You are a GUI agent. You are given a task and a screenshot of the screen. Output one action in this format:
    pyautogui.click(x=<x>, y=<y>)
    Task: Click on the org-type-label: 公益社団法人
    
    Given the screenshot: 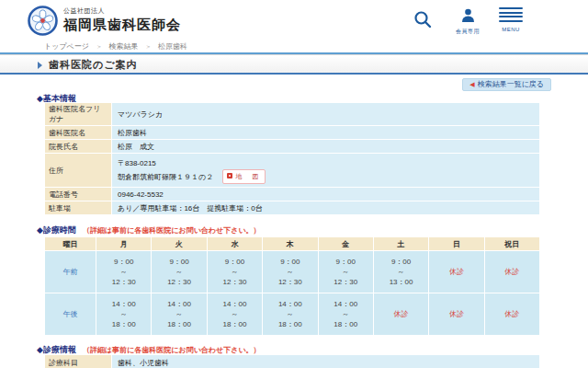 What is the action you would take?
    pyautogui.click(x=122, y=11)
    